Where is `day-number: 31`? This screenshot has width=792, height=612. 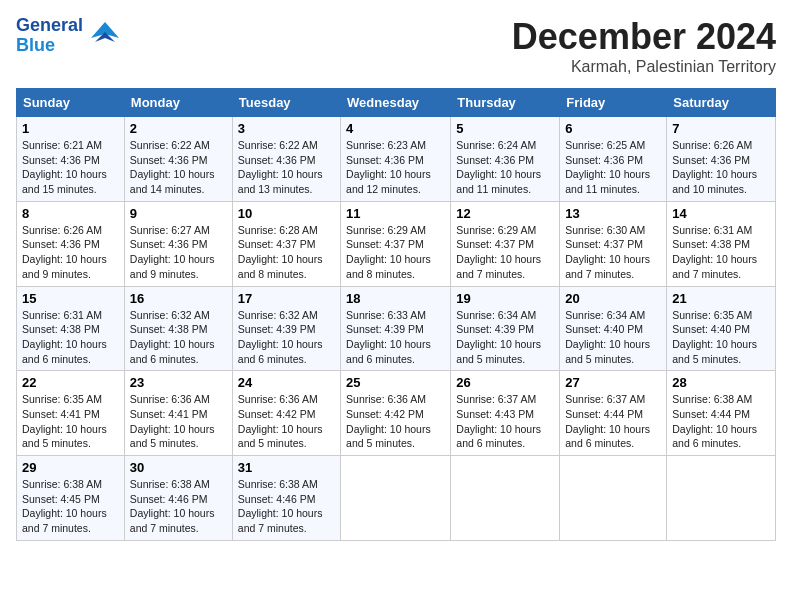 day-number: 31 is located at coordinates (286, 468).